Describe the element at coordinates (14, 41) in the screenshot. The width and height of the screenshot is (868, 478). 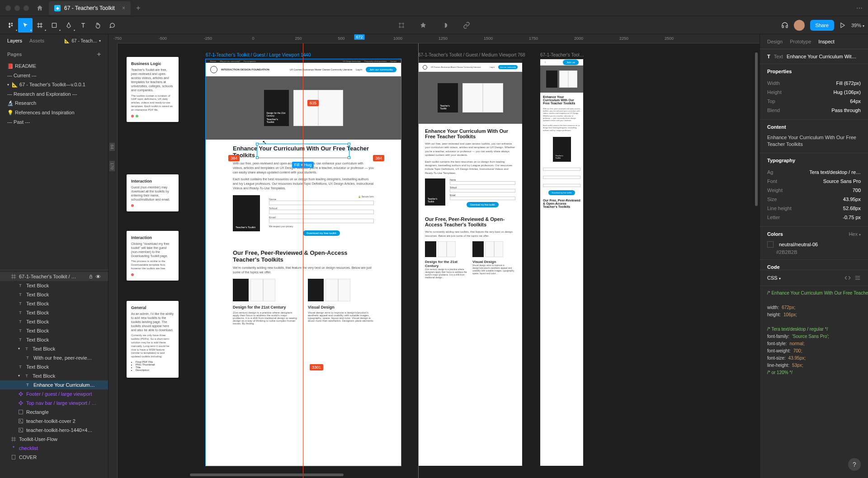
I see `layers-tab: Layers` at that location.